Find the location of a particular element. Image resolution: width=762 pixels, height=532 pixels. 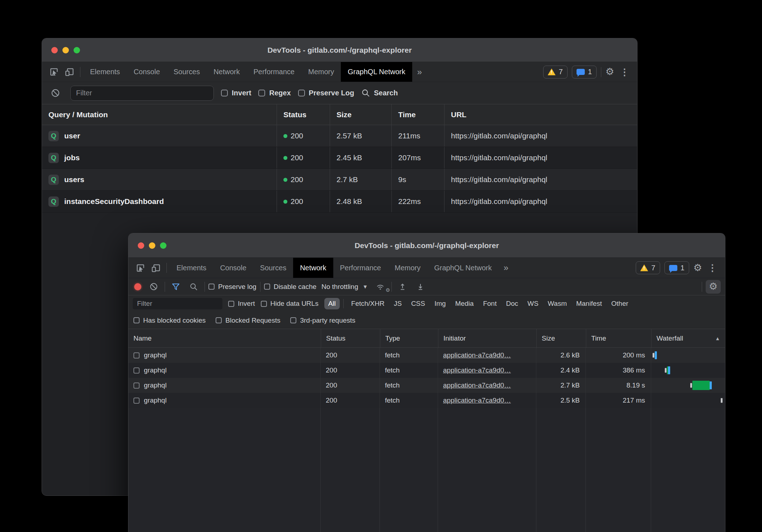

filter-chip-media: Media is located at coordinates (465, 304).